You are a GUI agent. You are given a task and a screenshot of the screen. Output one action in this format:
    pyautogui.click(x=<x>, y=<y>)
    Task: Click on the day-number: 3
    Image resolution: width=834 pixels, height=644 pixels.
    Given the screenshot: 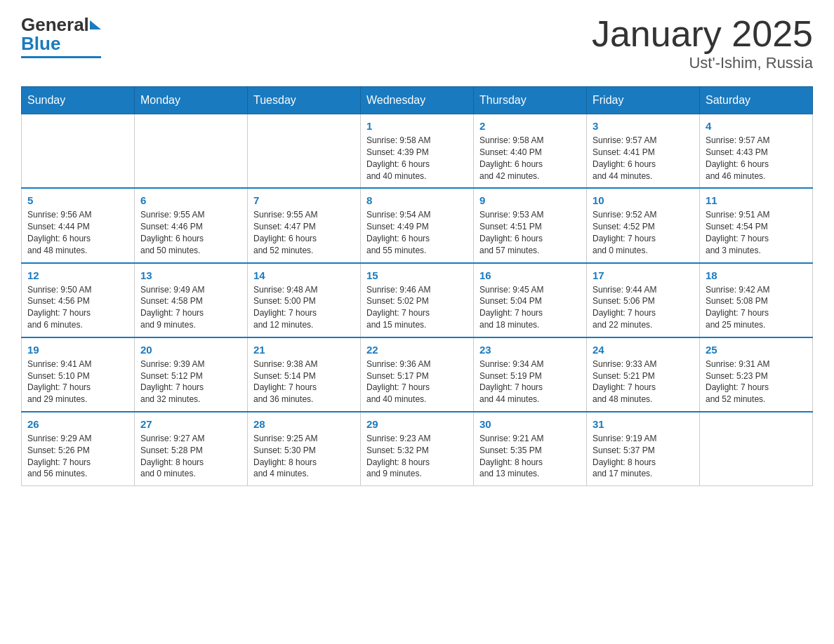 What is the action you would take?
    pyautogui.click(x=643, y=126)
    